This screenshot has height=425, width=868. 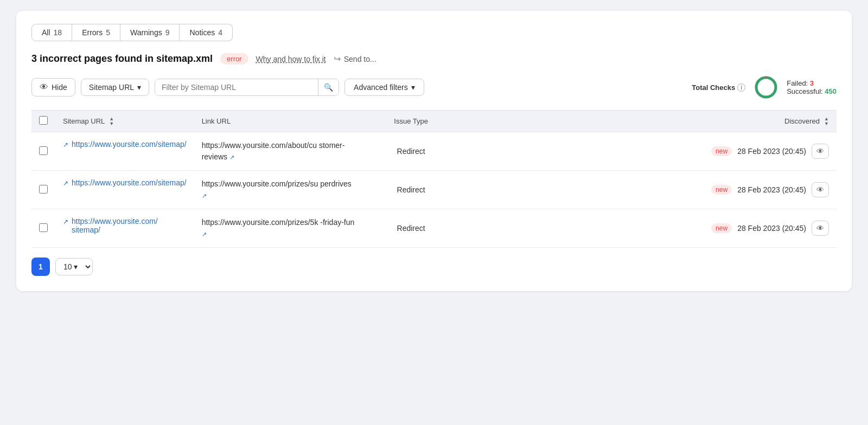 I want to click on issue-title: 3 incorrect pages found in sitemap.xml, so click(x=122, y=59).